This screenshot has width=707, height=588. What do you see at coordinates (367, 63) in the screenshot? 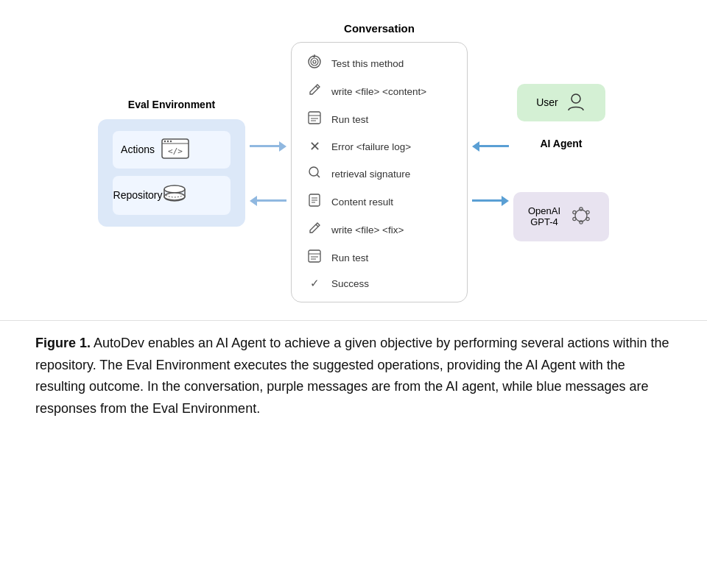
I see `conv-text-0: Test this method` at bounding box center [367, 63].